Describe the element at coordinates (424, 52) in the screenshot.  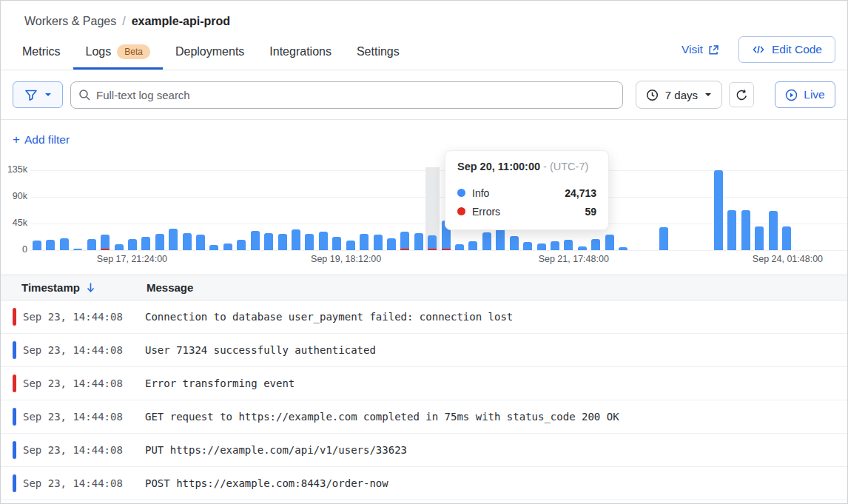
I see `tab-bar: Metrics Logs Beta Deployments Integratio…` at that location.